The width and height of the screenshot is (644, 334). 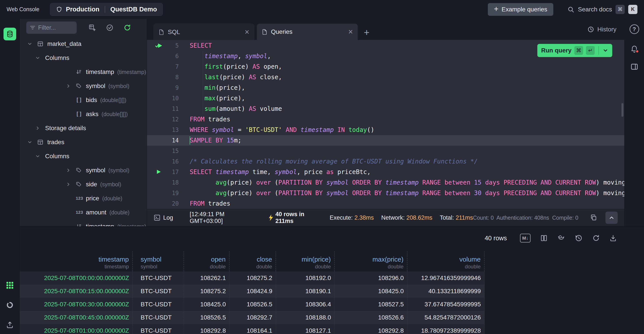 What do you see at coordinates (407, 193) in the screenshot?
I see `code-text: avg(price) over (PARTITION BY symbol ORD…` at bounding box center [407, 193].